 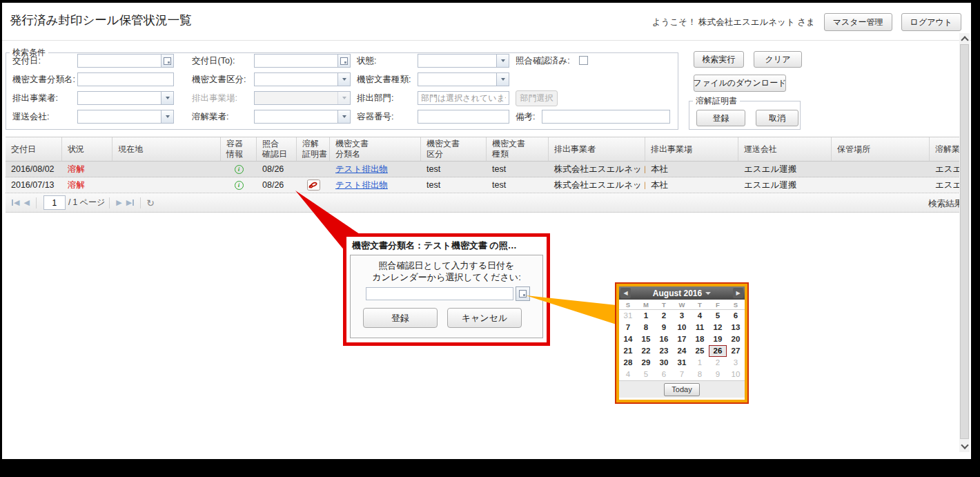 I want to click on calendar-day: 30, so click(x=664, y=363).